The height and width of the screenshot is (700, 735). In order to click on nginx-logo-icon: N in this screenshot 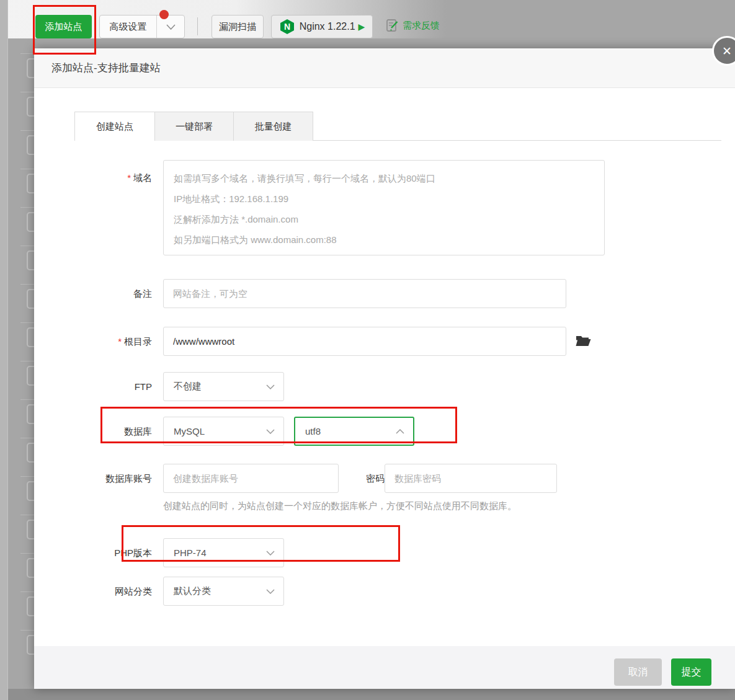, I will do `click(287, 27)`.